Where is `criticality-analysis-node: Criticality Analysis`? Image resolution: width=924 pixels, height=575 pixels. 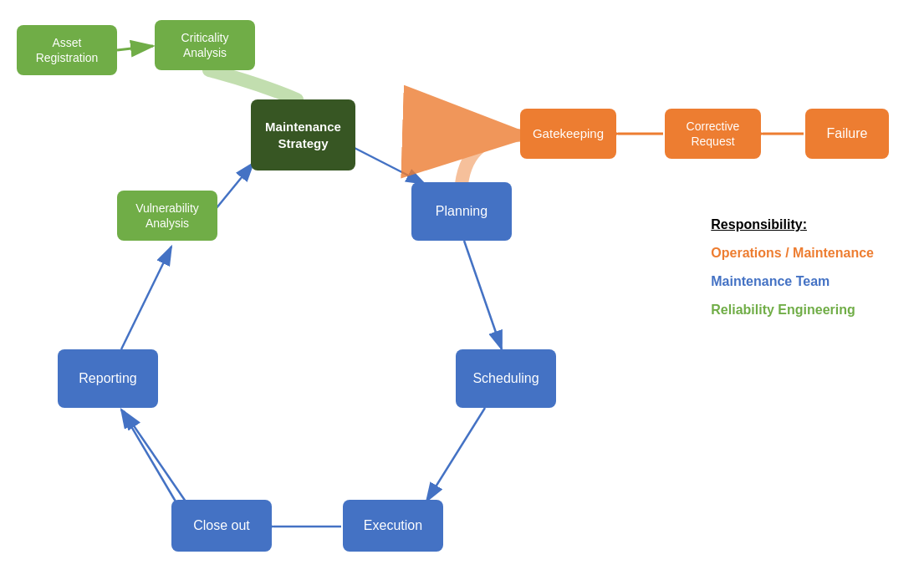 criticality-analysis-node: Criticality Analysis is located at coordinates (205, 45).